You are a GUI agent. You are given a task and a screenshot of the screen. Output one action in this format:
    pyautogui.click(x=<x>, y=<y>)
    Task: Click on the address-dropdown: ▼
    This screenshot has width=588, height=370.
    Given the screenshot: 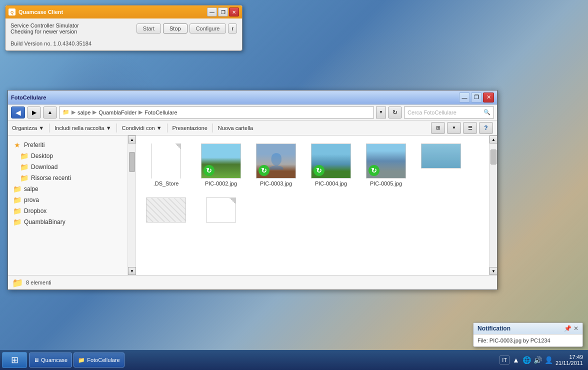 What is the action you would take?
    pyautogui.click(x=381, y=112)
    